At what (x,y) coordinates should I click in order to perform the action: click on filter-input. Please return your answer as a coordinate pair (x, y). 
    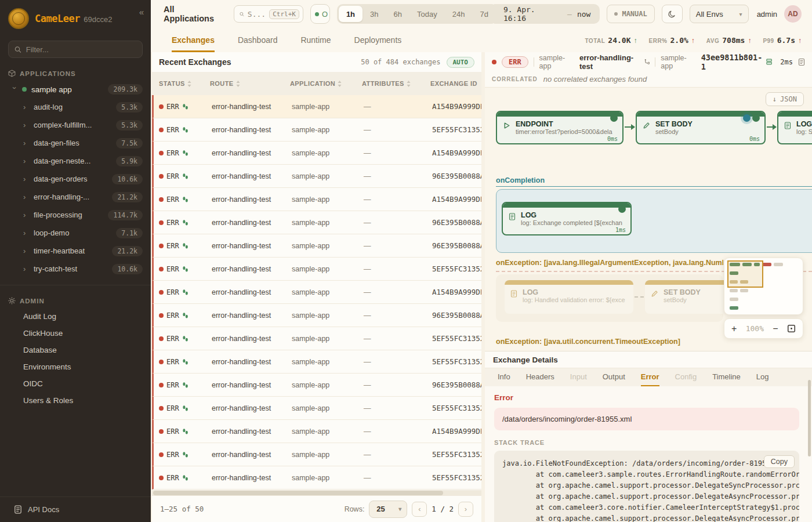
    Looking at the image, I should click on (81, 50).